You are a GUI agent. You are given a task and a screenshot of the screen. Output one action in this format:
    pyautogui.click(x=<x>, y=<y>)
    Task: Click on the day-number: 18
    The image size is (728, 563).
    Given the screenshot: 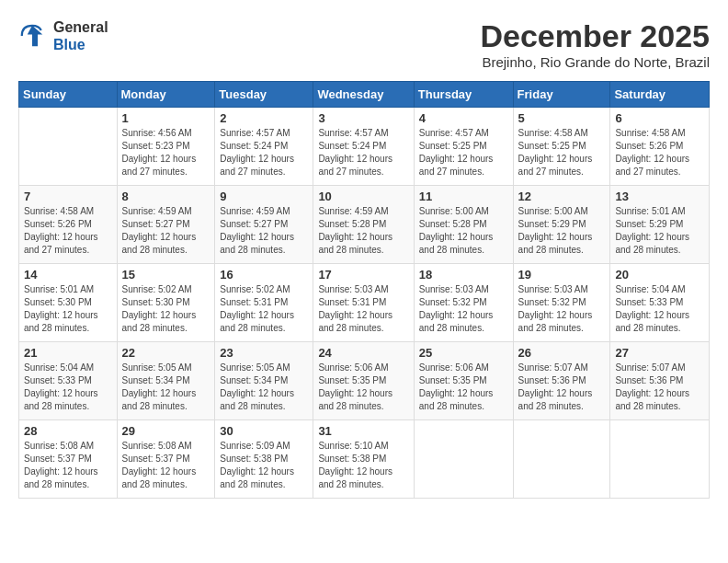 What is the action you would take?
    pyautogui.click(x=463, y=274)
    